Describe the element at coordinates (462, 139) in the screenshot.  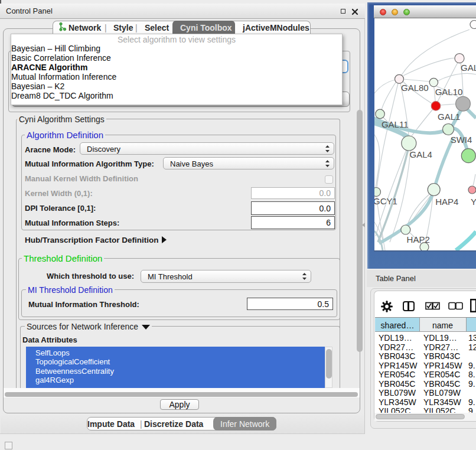
I see `svg-text: SWI4` at that location.